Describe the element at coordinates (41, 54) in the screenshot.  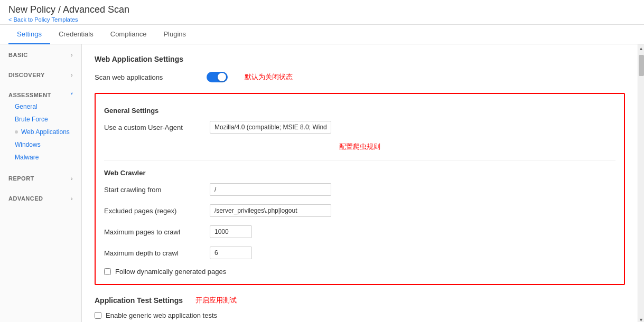
I see `sidebar-section-basic: BASIC ›` at that location.